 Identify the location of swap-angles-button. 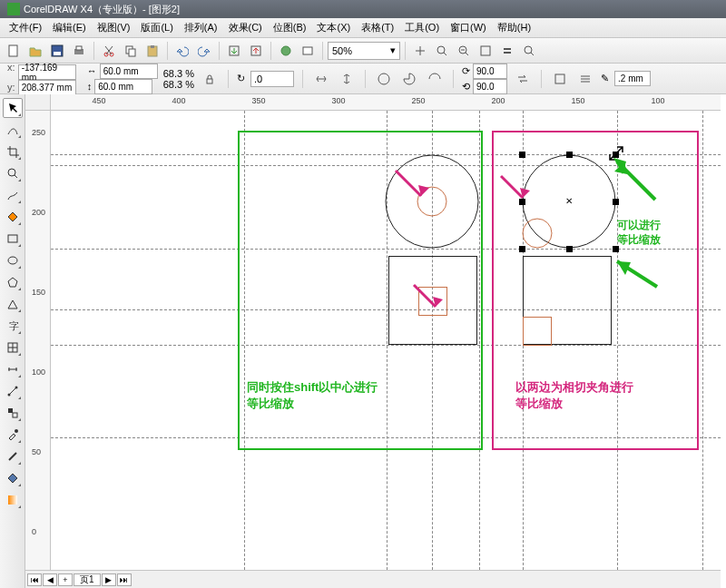
(523, 79).